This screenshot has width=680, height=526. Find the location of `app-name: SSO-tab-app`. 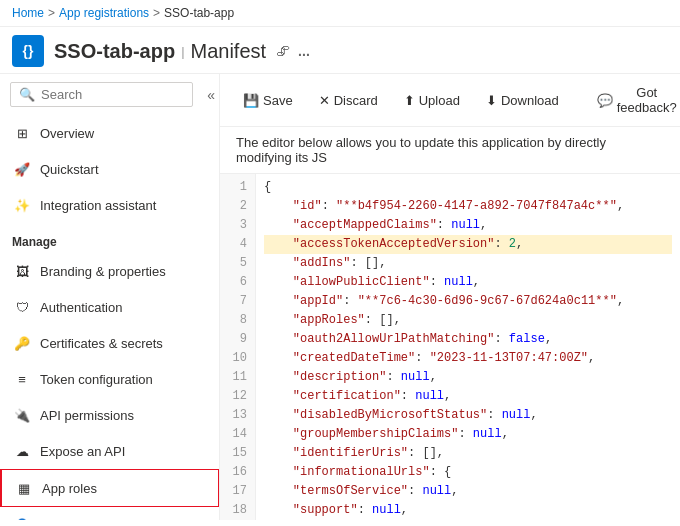

app-name: SSO-tab-app is located at coordinates (114, 52).